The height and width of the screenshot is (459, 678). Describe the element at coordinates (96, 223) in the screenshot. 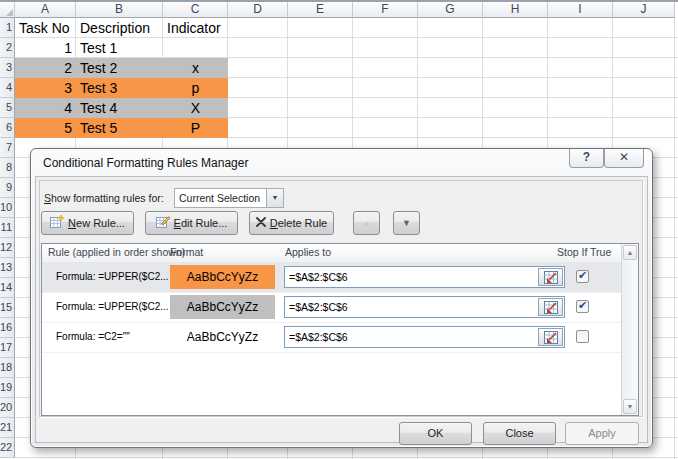

I see `new-rule-label: New Rule...` at that location.